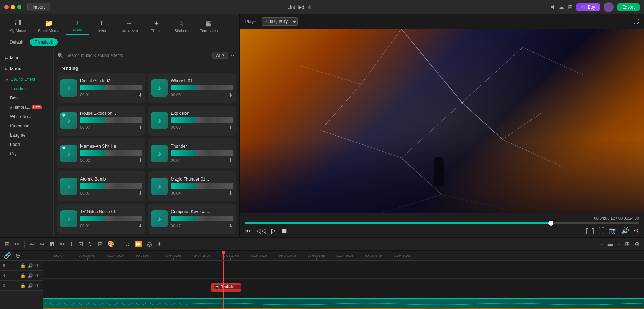 The width and height of the screenshot is (644, 309). What do you see at coordinates (101, 186) in the screenshot?
I see `sound-card-7: ♪ Atomic Bomb 00:07 ⬇` at bounding box center [101, 186].